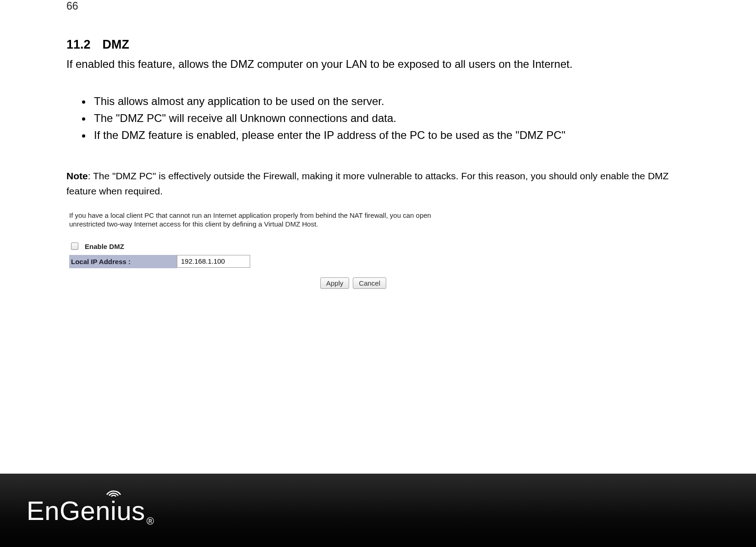 The width and height of the screenshot is (756, 547). I want to click on note-body: : The "DMZ PC" is effectively outside th…, so click(367, 183).